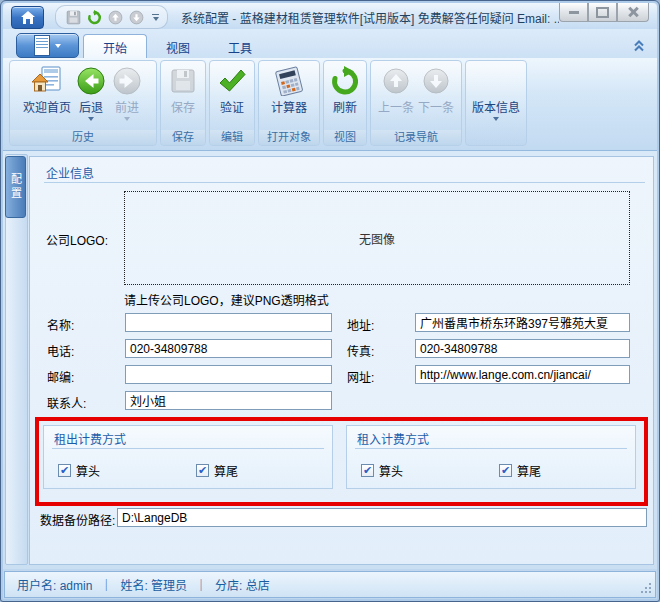 The width and height of the screenshot is (660, 602). Describe the element at coordinates (522, 322) in the screenshot. I see `address-field` at that location.